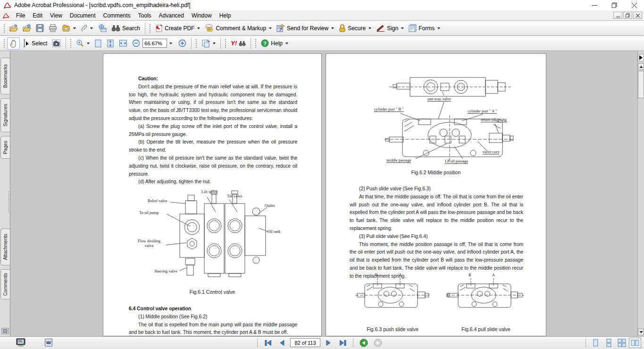  What do you see at coordinates (213, 309) in the screenshot?
I see `section-heading: 6.4 Control valve operation` at bounding box center [213, 309].